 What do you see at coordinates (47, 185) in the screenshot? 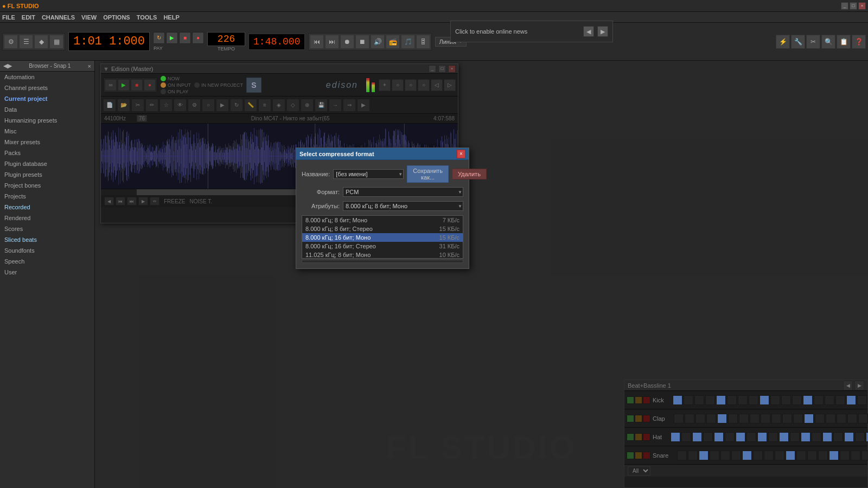
I see `sidebar-item-project-bones: Project bones` at bounding box center [47, 185].